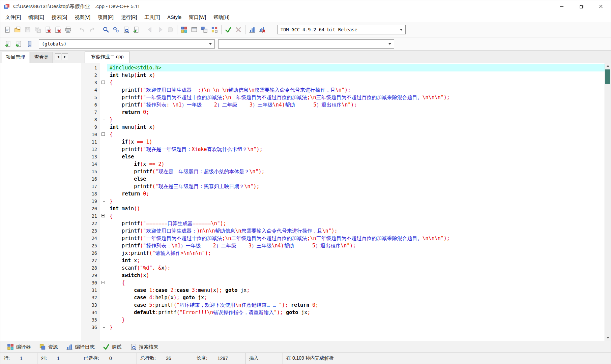 Image resolution: width=611 pixels, height=364 pixels. What do you see at coordinates (343, 275) in the screenshot?
I see `code-line: 29 switch(x)` at bounding box center [343, 275].